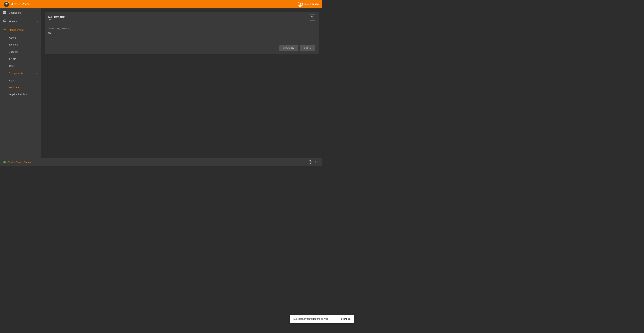  I want to click on sidebar: Dashboard Monitor › Management ⌄, so click(20, 83).